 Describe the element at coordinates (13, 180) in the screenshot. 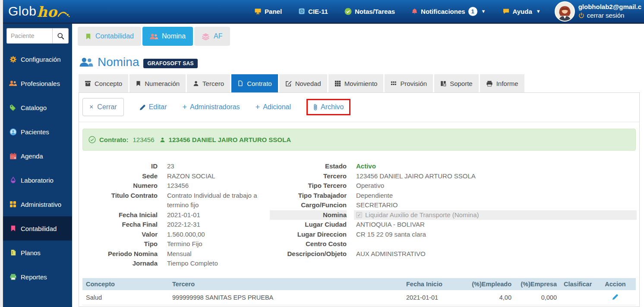

I see `droplet-icon` at that location.